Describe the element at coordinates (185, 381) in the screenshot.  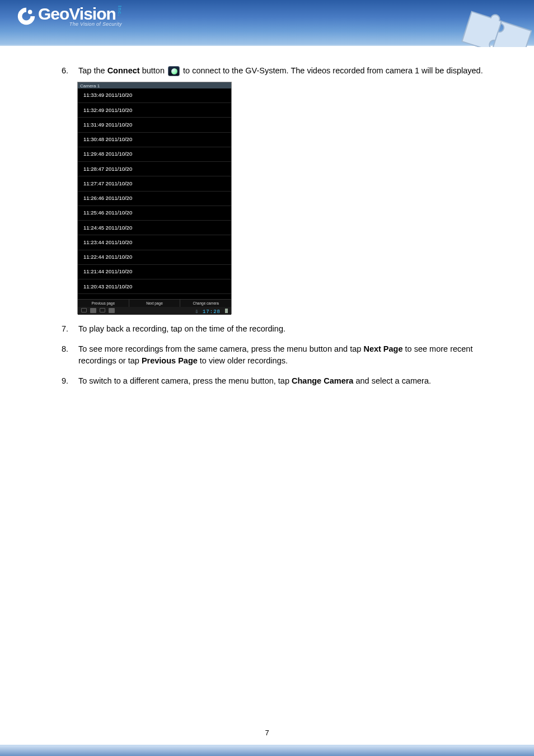
I see `text-fragment: To switch to a different camera, press t…` at that location.